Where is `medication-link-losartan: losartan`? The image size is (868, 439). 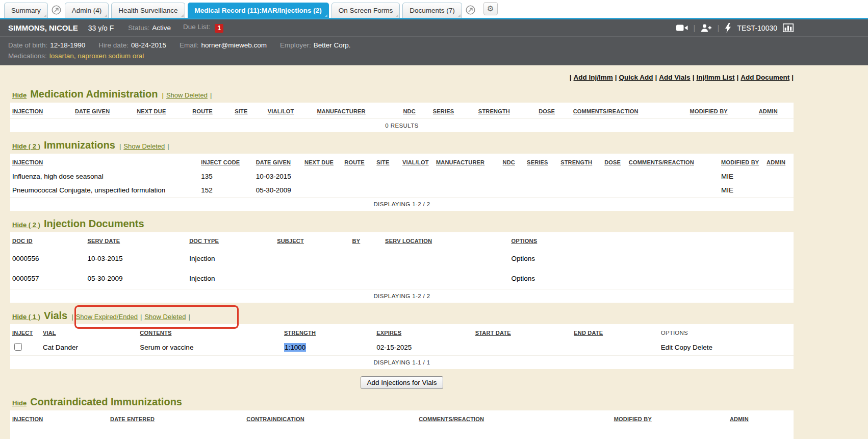 medication-link-losartan: losartan is located at coordinates (62, 56).